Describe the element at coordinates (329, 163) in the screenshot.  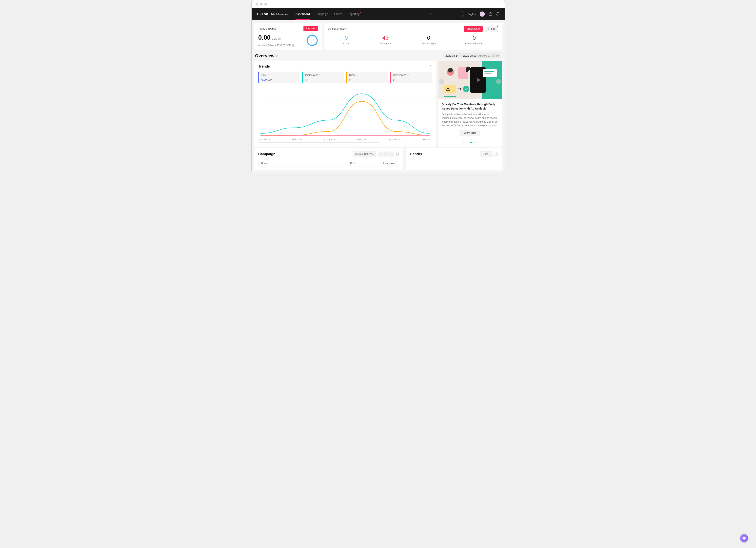
I see `campaign-table-header: Name Cost Impressions` at that location.